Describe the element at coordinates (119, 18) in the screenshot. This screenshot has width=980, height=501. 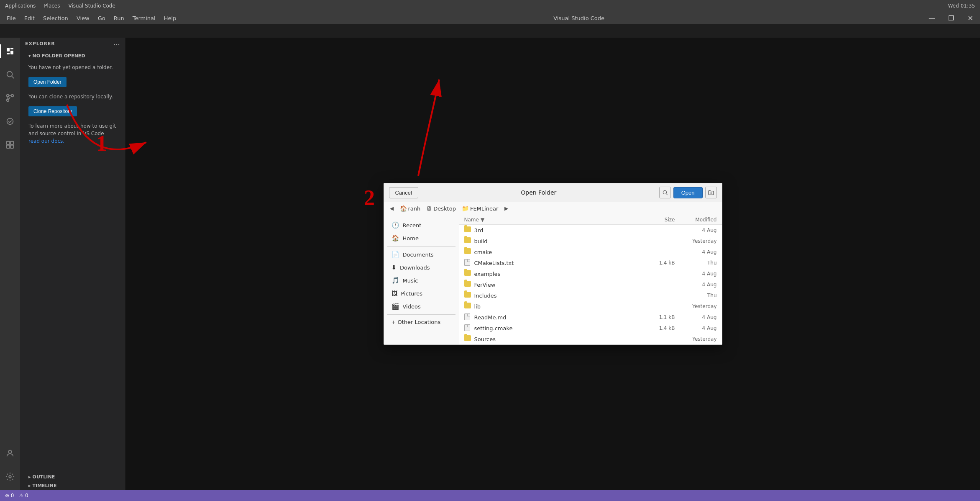
I see `menu-run: Run` at that location.